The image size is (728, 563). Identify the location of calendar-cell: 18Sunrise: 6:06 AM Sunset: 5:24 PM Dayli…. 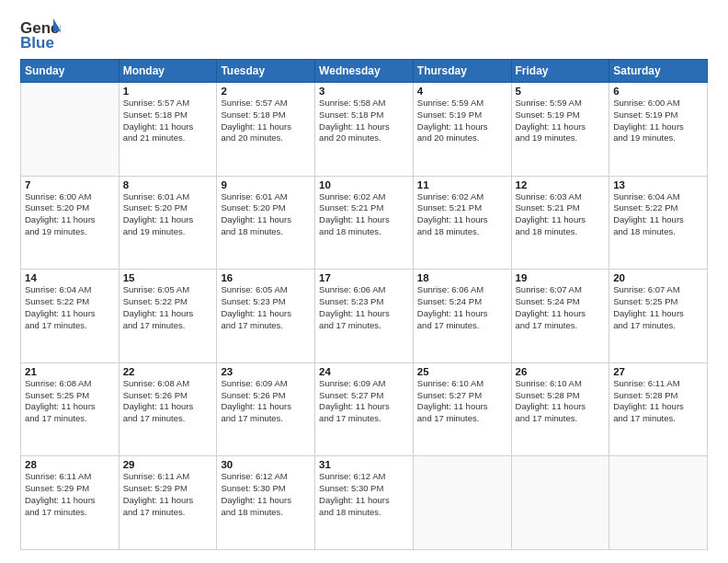
(461, 316).